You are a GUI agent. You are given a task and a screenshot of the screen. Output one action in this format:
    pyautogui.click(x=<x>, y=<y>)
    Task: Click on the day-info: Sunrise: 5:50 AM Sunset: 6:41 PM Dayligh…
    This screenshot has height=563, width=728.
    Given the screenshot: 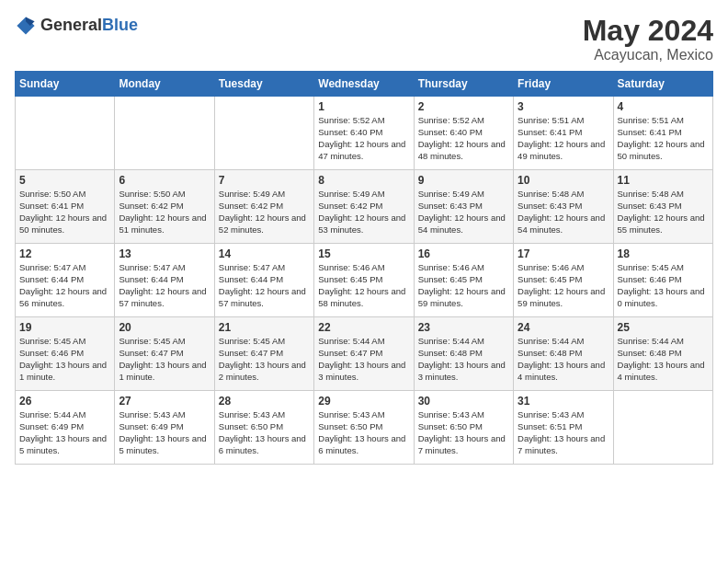 What is the action you would take?
    pyautogui.click(x=64, y=212)
    